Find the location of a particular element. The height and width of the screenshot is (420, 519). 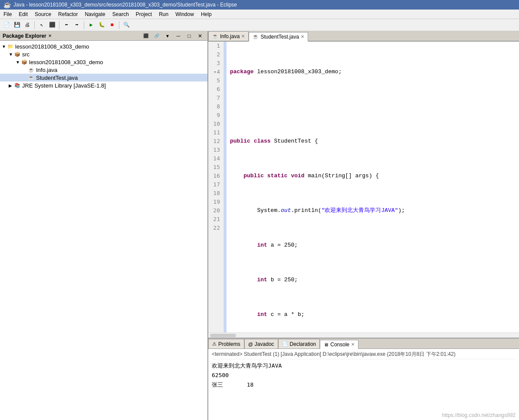

kw-public-4: public is located at coordinates (253, 176).